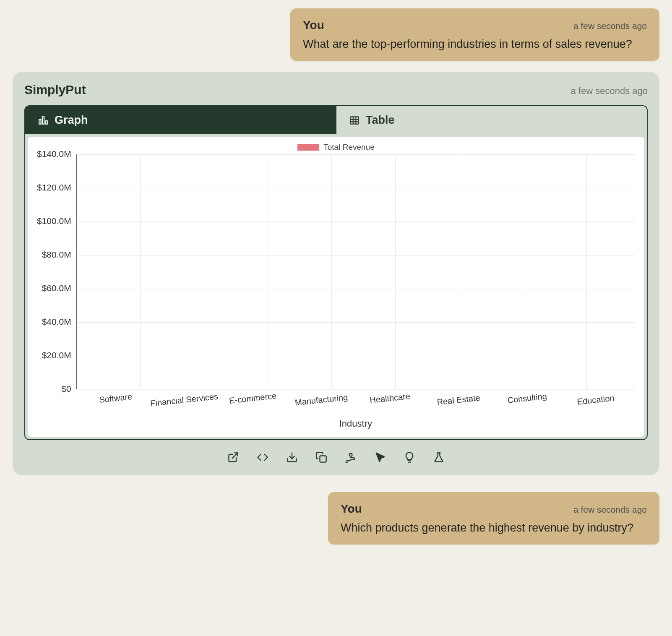 The image size is (672, 636). What do you see at coordinates (336, 454) in the screenshot?
I see `chart-toolbar` at bounding box center [336, 454].